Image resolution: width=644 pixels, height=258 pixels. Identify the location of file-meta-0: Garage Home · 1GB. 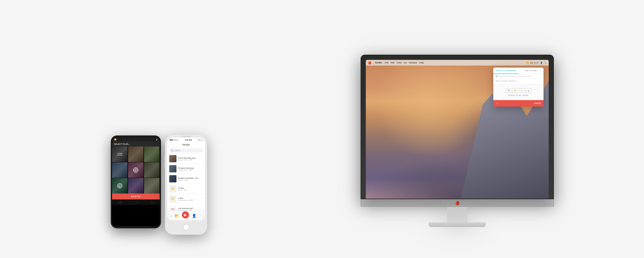
(189, 160).